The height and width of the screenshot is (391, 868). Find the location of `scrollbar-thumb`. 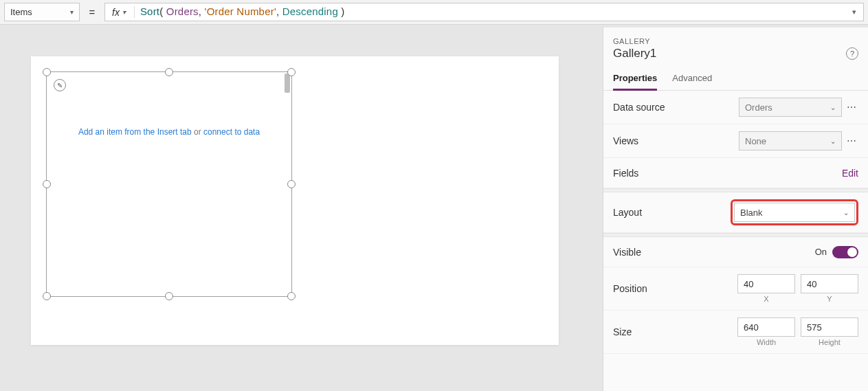

scrollbar-thumb is located at coordinates (287, 83).